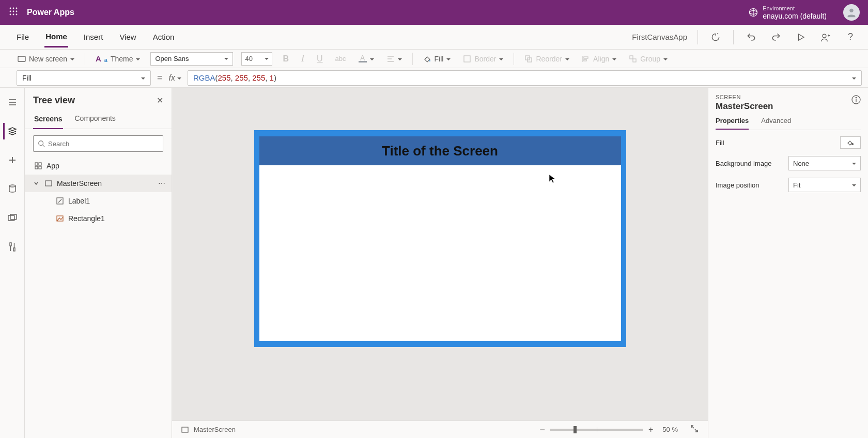 The image size is (868, 438). Describe the element at coordinates (434, 12) in the screenshot. I see `global-header: Power Apps Environment enayu.com (defaul…` at that location.